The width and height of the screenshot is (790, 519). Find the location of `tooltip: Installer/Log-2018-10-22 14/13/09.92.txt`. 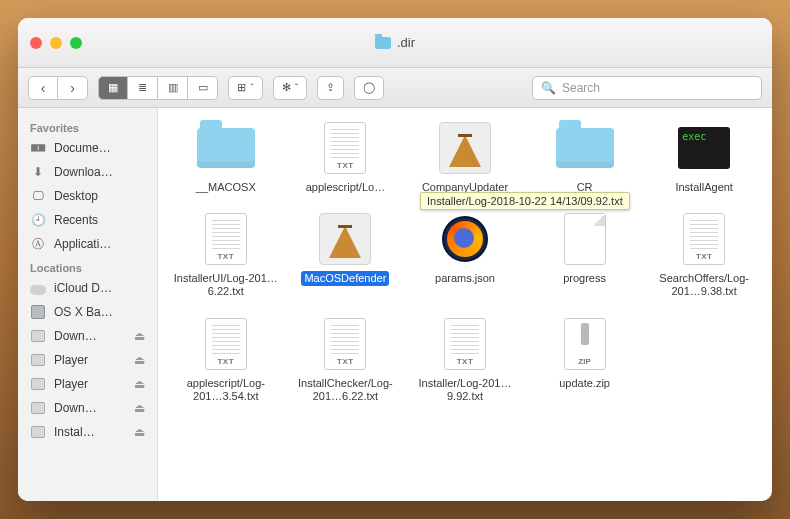

tooltip: Installer/Log-2018-10-22 14/13/09.92.txt is located at coordinates (525, 201).